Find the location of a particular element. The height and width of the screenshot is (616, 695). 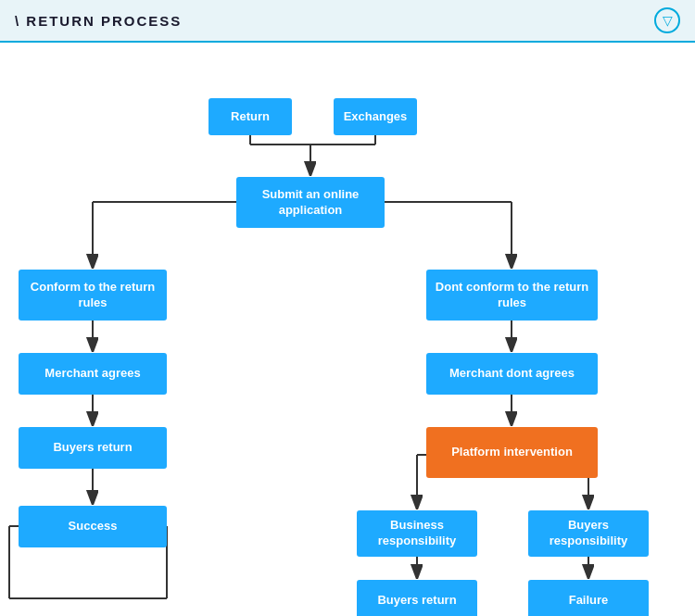

header-title: \ RETURN PROCESS is located at coordinates (98, 20).